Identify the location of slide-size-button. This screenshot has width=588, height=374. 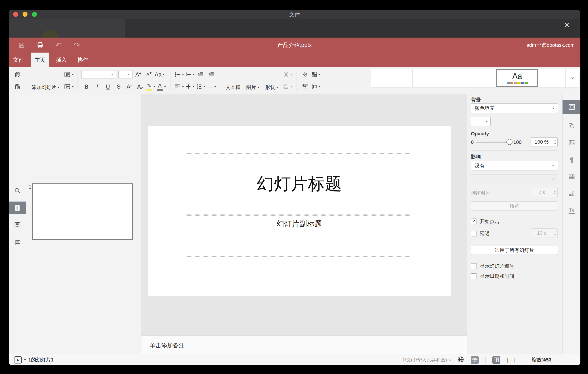
(316, 87).